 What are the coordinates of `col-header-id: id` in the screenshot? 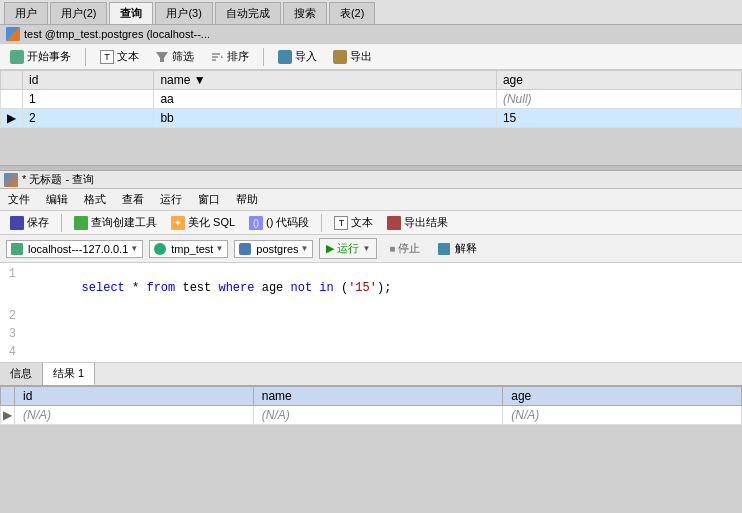 It's located at (88, 80).